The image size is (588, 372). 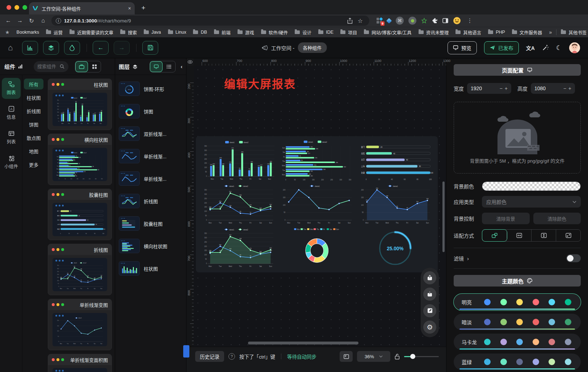 I want to click on gem-extension-icon, so click(x=389, y=21).